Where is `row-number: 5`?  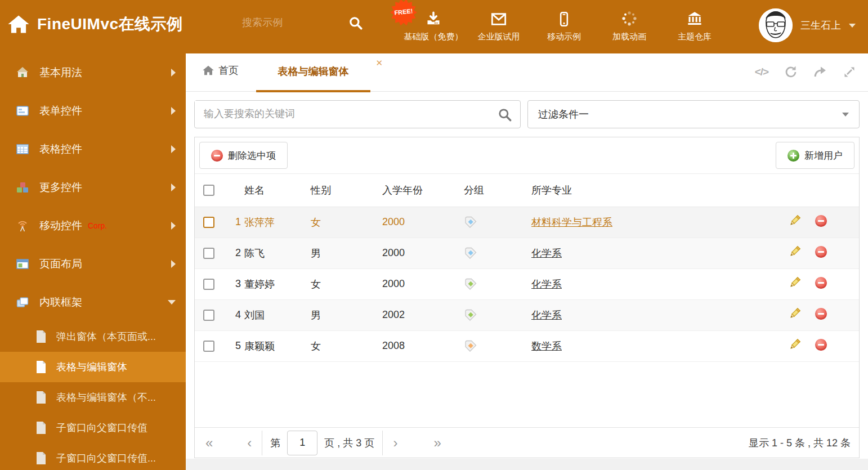
row-number: 5 is located at coordinates (233, 346).